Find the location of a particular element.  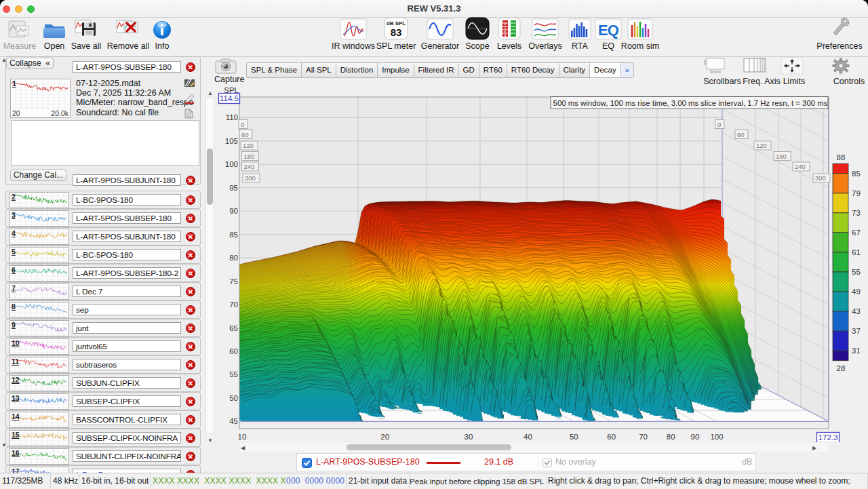

svg-text: 37 is located at coordinates (856, 331).